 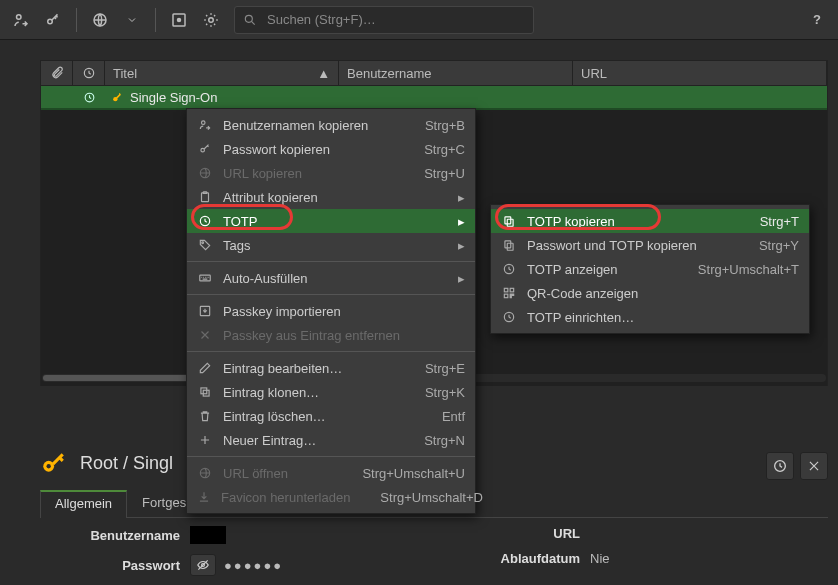 I want to click on close-icon, so click(x=814, y=466).